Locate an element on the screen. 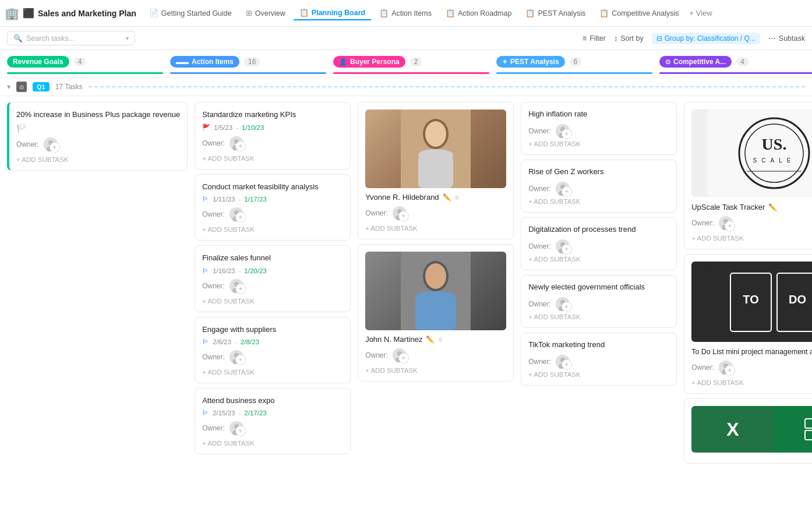 This screenshot has height=505, width=812. action-card-0: Standardize marketing KPIs 🚩 1/5/23 - 1/… is located at coordinates (273, 136).